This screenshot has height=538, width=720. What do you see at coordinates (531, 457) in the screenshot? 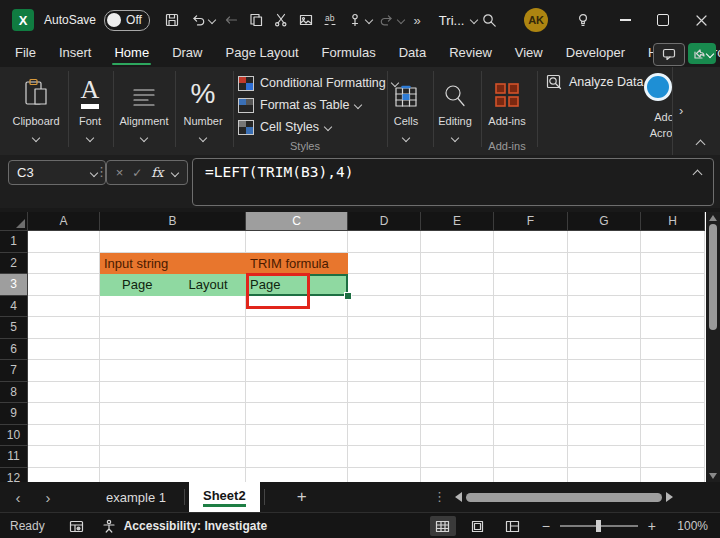
I see `grid-cell-F11` at bounding box center [531, 457].